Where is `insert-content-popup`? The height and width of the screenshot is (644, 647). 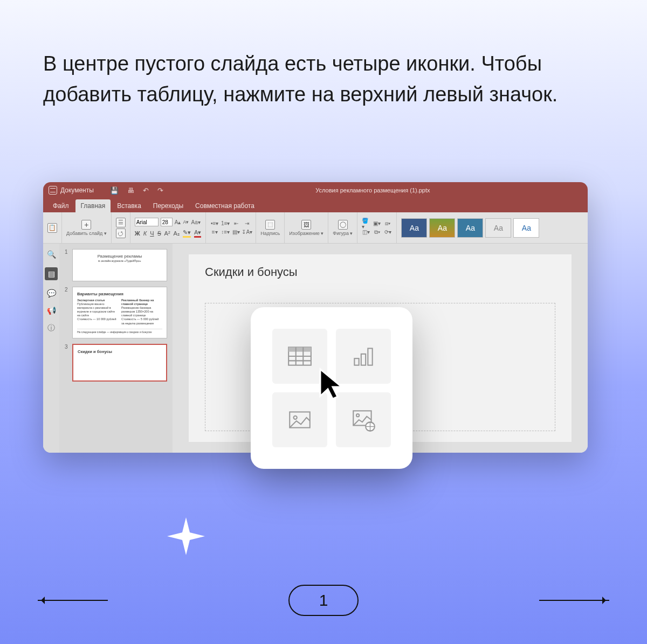
insert-content-popup is located at coordinates (332, 388).